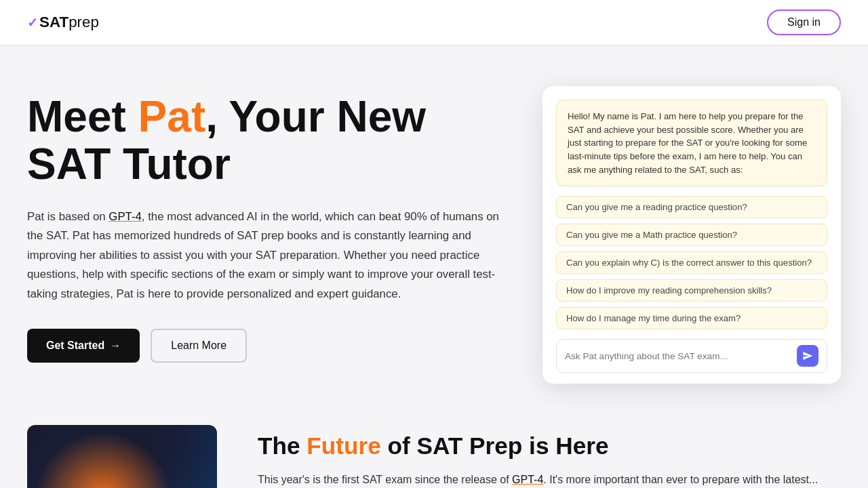  Describe the element at coordinates (199, 346) in the screenshot. I see `learn-more-button: Learn More` at that location.